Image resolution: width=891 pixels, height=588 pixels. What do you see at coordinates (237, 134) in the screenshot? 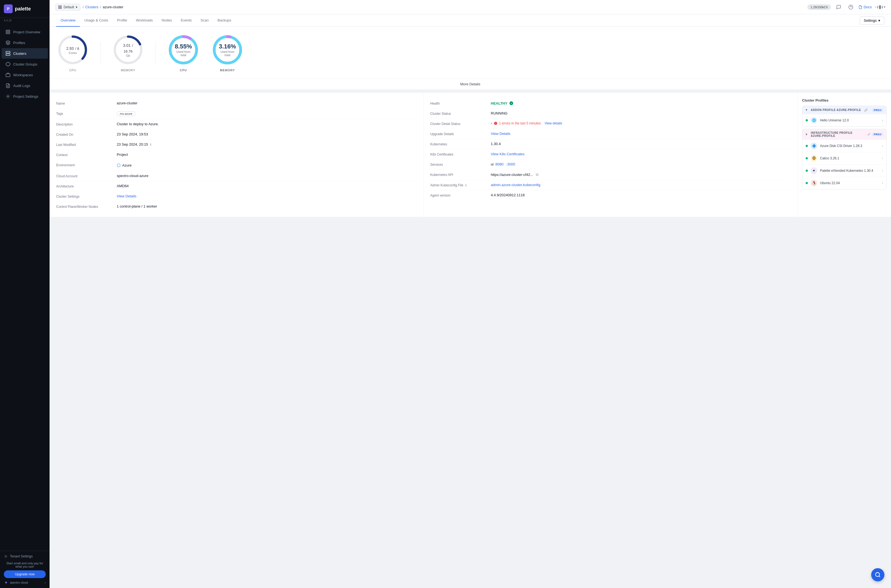
I see `detail-row-created: Created On 23 Sep 2024, 19:53` at bounding box center [237, 134].